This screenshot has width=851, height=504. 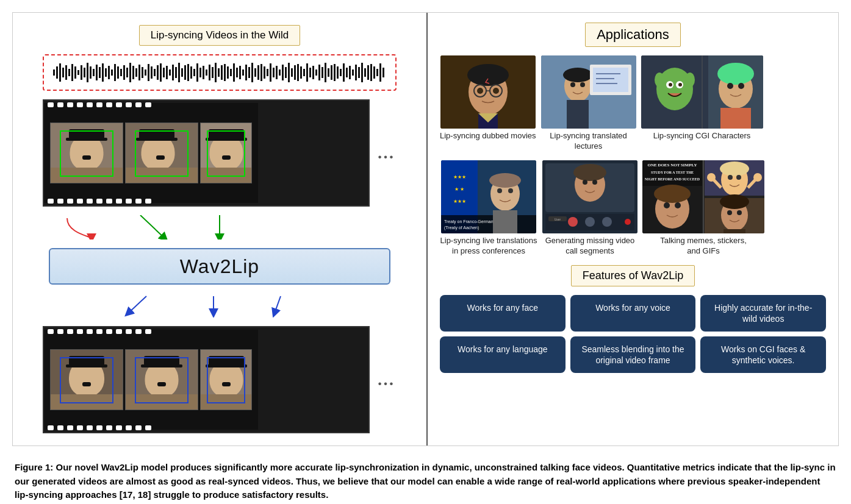 I want to click on app-grid-row-1: Lip-syncing dubbed movies, so click(x=633, y=104).